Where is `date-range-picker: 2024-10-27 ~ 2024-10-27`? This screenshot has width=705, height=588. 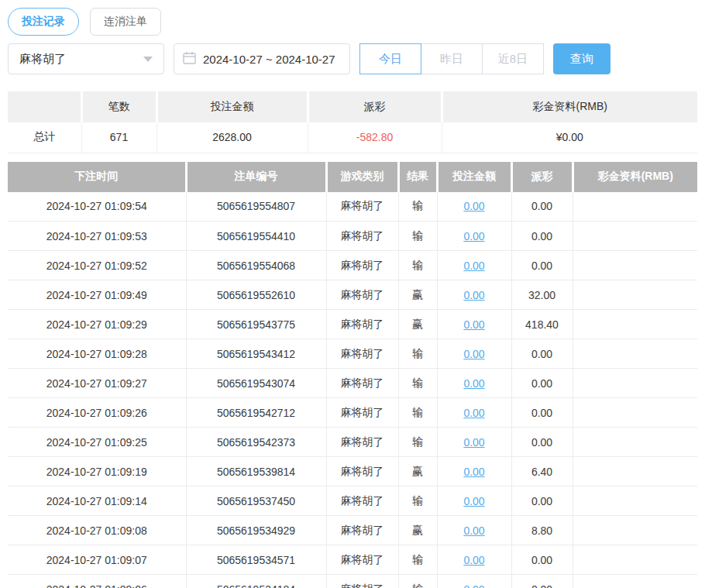 date-range-picker: 2024-10-27 ~ 2024-10-27 is located at coordinates (262, 59).